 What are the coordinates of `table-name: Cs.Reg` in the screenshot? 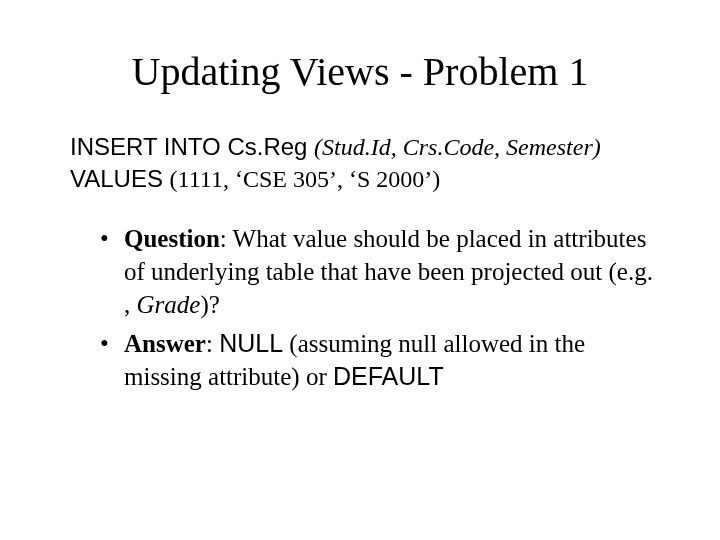 It's located at (270, 146).